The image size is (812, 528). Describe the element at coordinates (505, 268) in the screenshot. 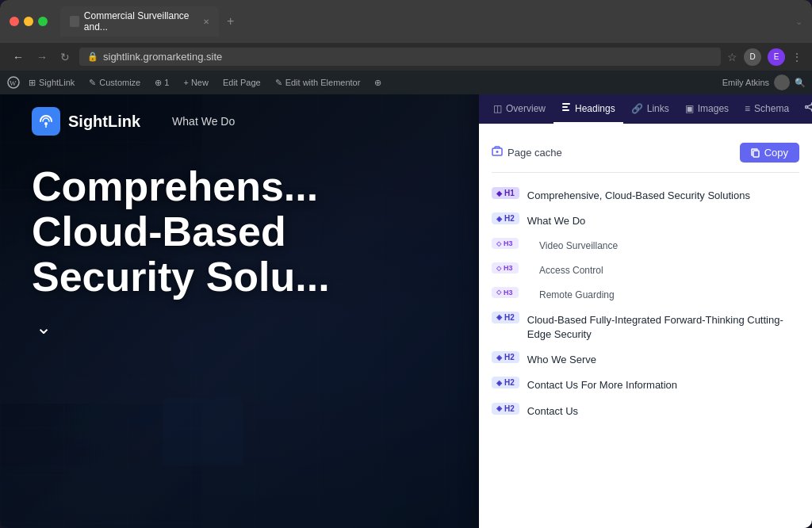

I see `heading-badge-h3-1: ◇ H3` at that location.